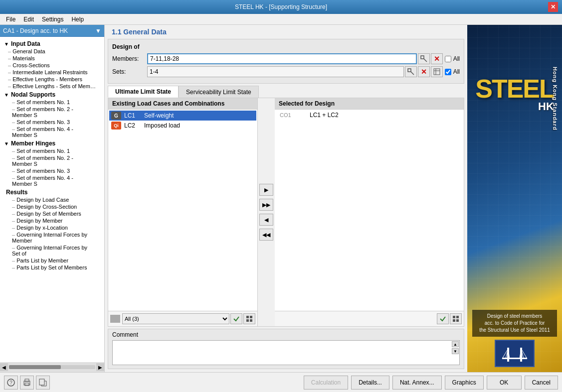 The width and height of the screenshot is (562, 392). What do you see at coordinates (266, 235) in the screenshot?
I see `transfer-all-to-left-btn: ◀◀` at bounding box center [266, 235].